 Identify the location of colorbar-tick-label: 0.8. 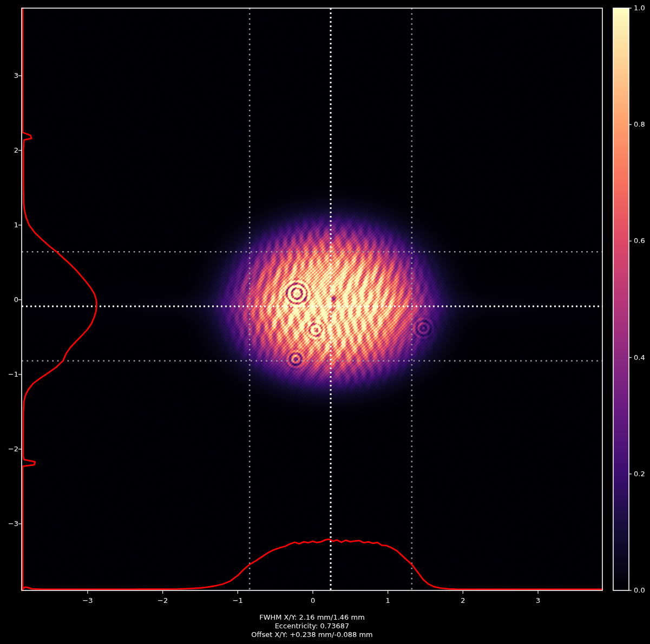
(642, 124).